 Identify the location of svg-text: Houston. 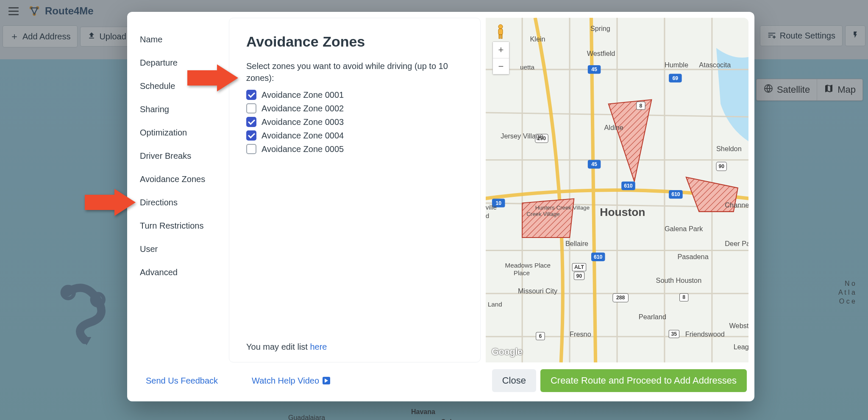
(622, 212).